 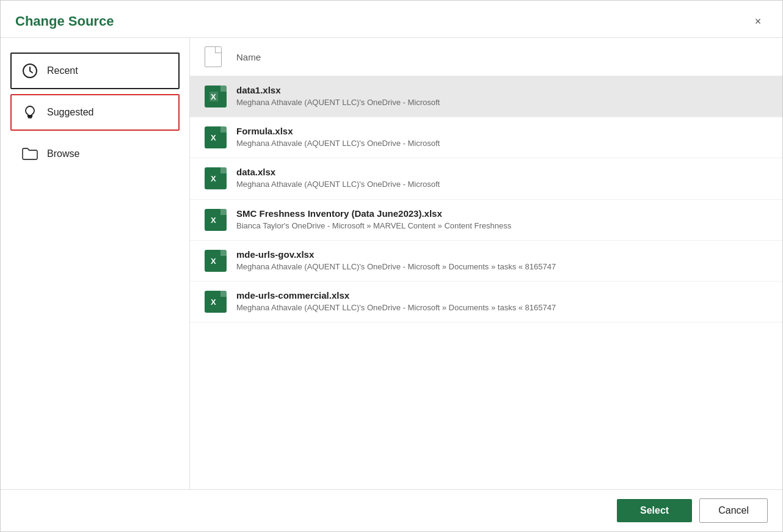 What do you see at coordinates (220, 302) in the screenshot?
I see `file-icon-col-mde-commercial: X` at bounding box center [220, 302].